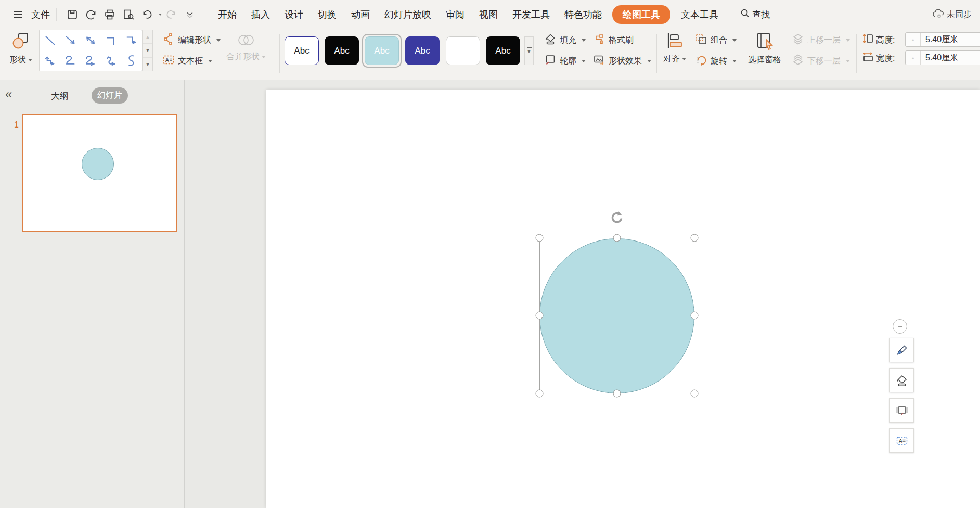  Describe the element at coordinates (824, 61) in the screenshot. I see `send-backward-label: 下移一层` at that location.